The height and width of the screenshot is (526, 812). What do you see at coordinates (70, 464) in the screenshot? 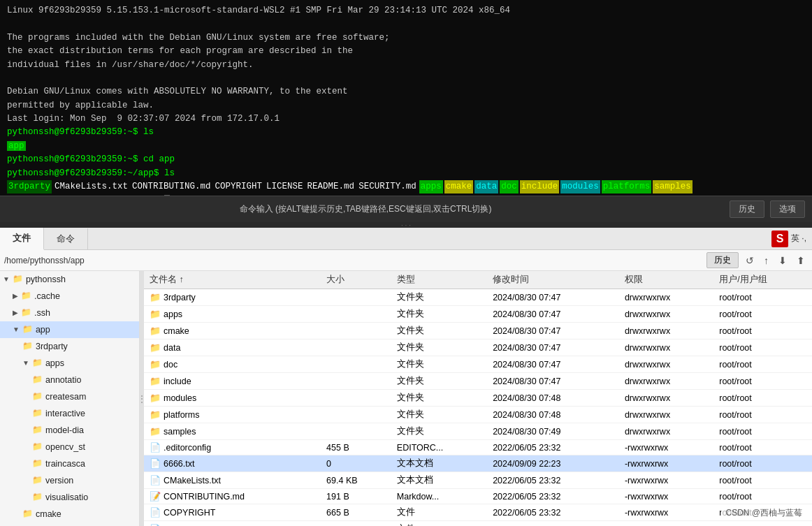
I see `sidebar-item-traincasca: 📁 traincasca` at bounding box center [70, 464].